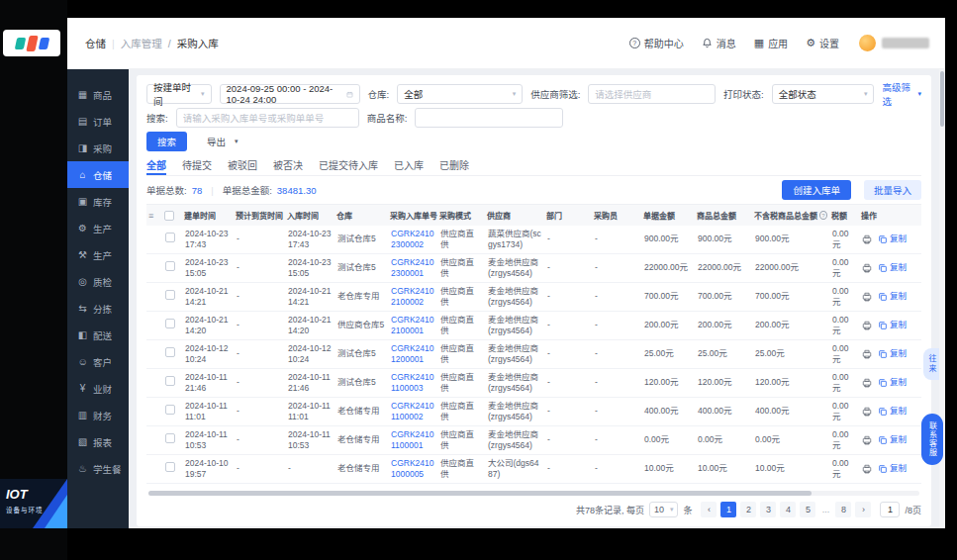  What do you see at coordinates (413, 239) in the screenshot?
I see `order-number-link: CGRK24102300002` at bounding box center [413, 239].